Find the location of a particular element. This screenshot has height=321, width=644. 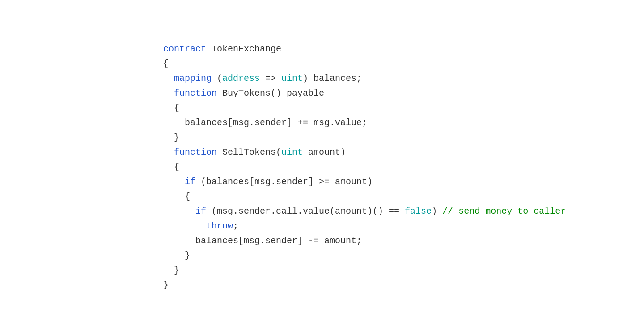

code-line: if (balances[msg.sender] >= amount) is located at coordinates (364, 182).